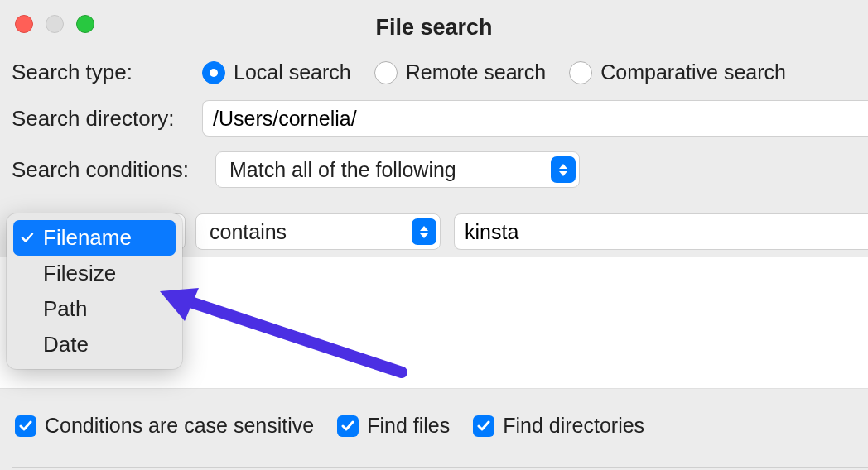 The width and height of the screenshot is (868, 470). I want to click on radio-label: Remote search, so click(476, 73).